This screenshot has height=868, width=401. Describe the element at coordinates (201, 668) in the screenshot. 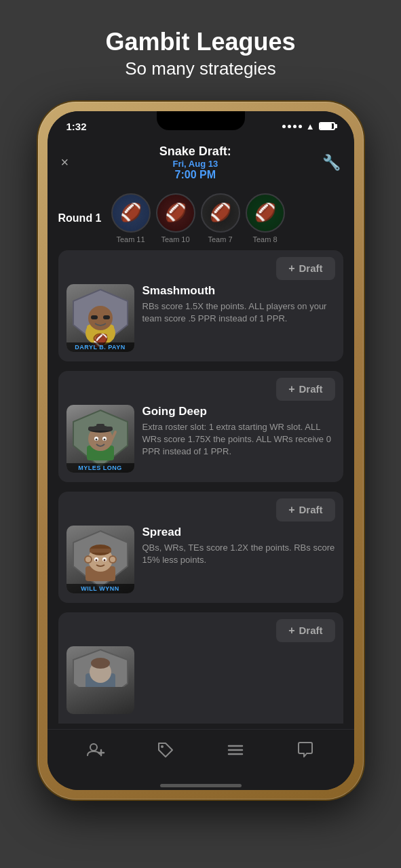

I see `strategy-card-partial: + Draft` at that location.